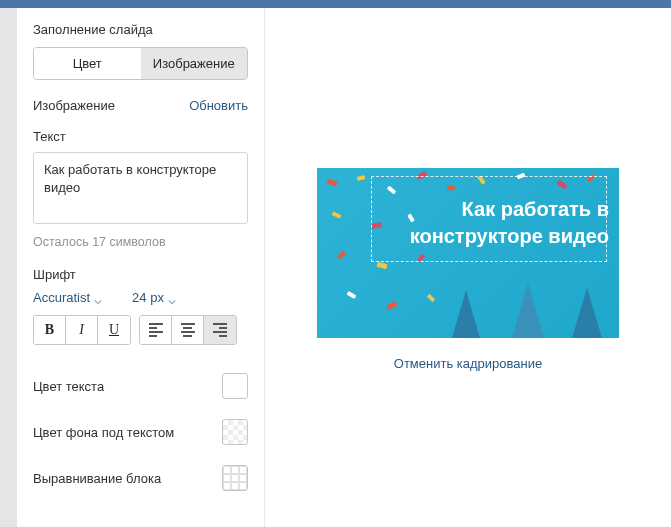 The height and width of the screenshot is (527, 671). What do you see at coordinates (188, 330) in the screenshot?
I see `align-center-icon` at bounding box center [188, 330].